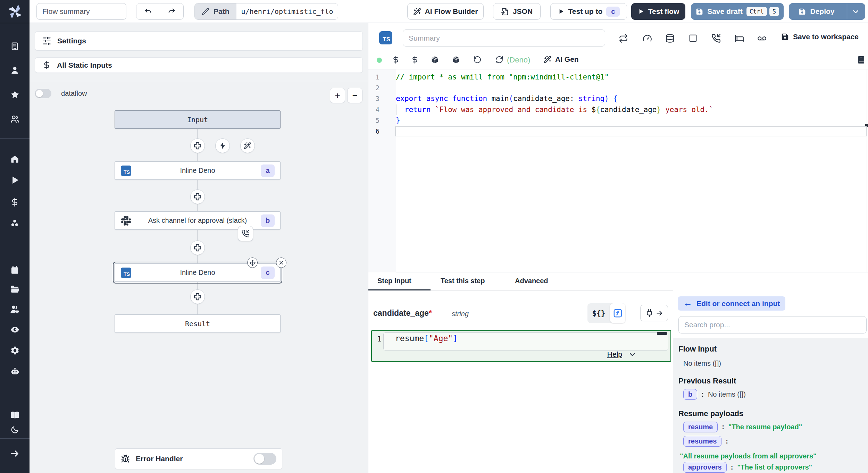 This screenshot has height=473, width=868. I want to click on code-line-6: 6, so click(618, 131).